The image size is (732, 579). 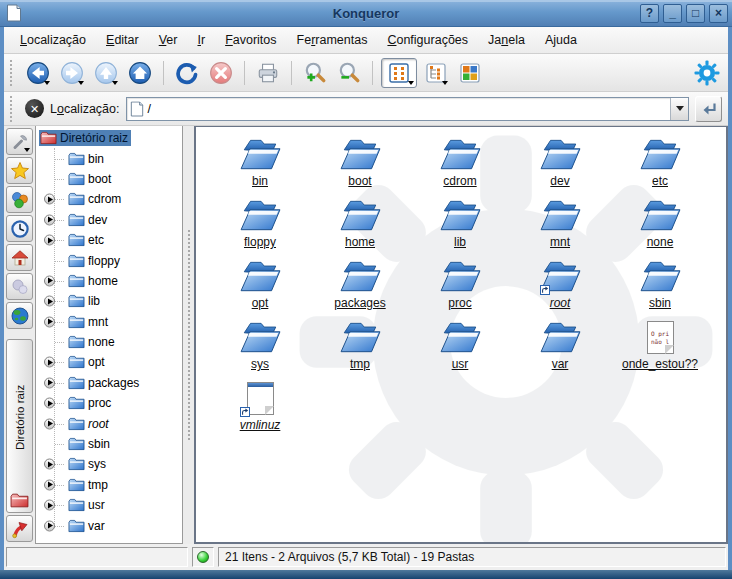 What do you see at coordinates (122, 40) in the screenshot?
I see `menu-editar: Editar` at bounding box center [122, 40].